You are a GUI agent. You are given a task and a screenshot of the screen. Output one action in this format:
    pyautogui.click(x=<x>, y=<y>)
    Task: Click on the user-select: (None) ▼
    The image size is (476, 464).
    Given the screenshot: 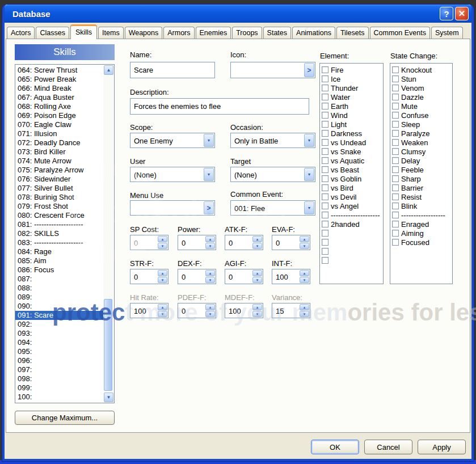 What is the action you would take?
    pyautogui.click(x=172, y=175)
    